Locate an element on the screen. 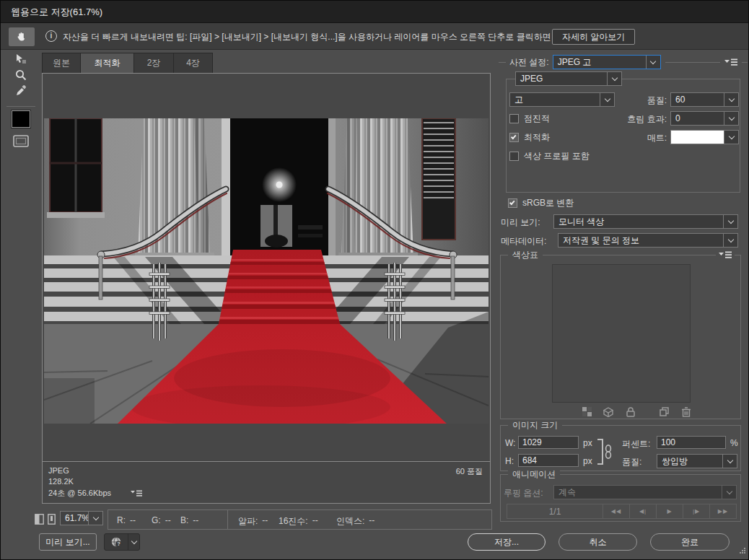 This screenshot has width=749, height=560. tip-text: 자산을 더 빠르게 내보내려면 팁: [파일] > [내보내기] > [내보내기… is located at coordinates (322, 38).